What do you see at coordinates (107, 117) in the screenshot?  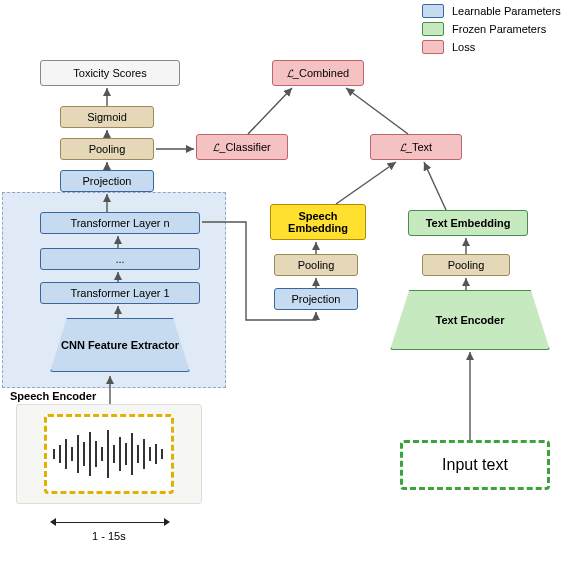 I see `classifier-sigmoid: Sigmoid` at bounding box center [107, 117].